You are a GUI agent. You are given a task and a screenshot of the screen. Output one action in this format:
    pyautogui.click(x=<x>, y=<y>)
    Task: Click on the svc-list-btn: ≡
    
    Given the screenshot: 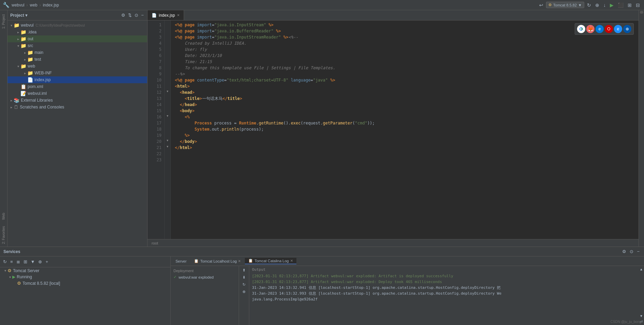 What is the action you would take?
    pyautogui.click(x=12, y=262)
    